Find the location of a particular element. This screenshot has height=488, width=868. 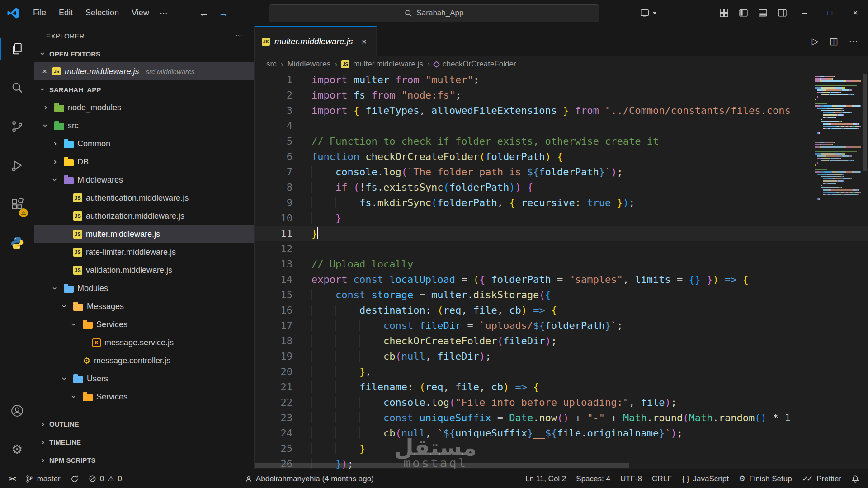

horizontal-scrollbar is located at coordinates (442, 465).